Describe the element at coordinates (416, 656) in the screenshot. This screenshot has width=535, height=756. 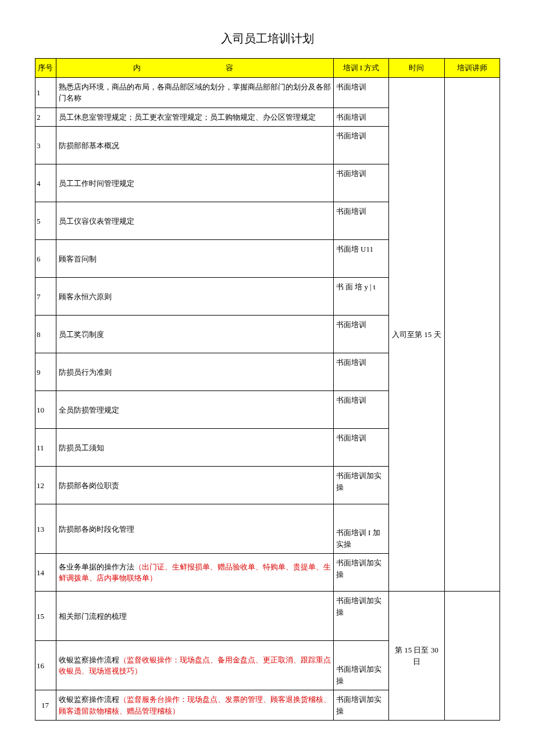
I see `time-block-2: 第 15 日至 30 日` at that location.